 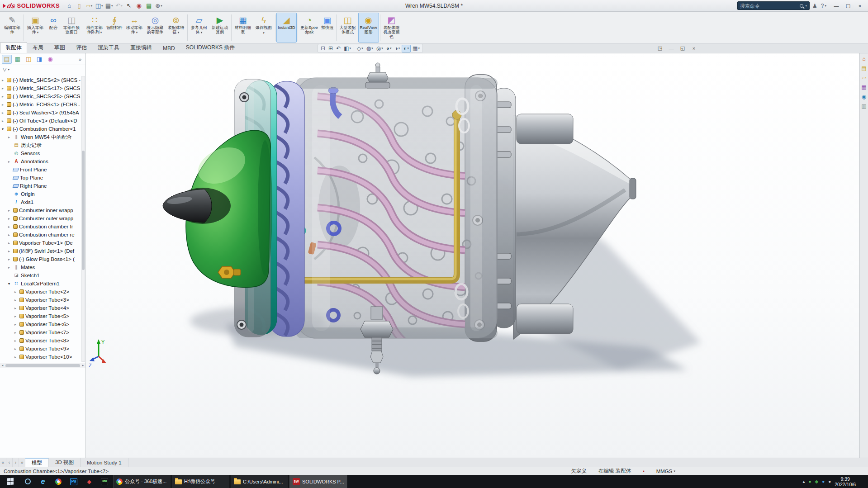 What do you see at coordinates (830, 482) in the screenshot?
I see `tray-volume-icon: ●` at bounding box center [830, 482].